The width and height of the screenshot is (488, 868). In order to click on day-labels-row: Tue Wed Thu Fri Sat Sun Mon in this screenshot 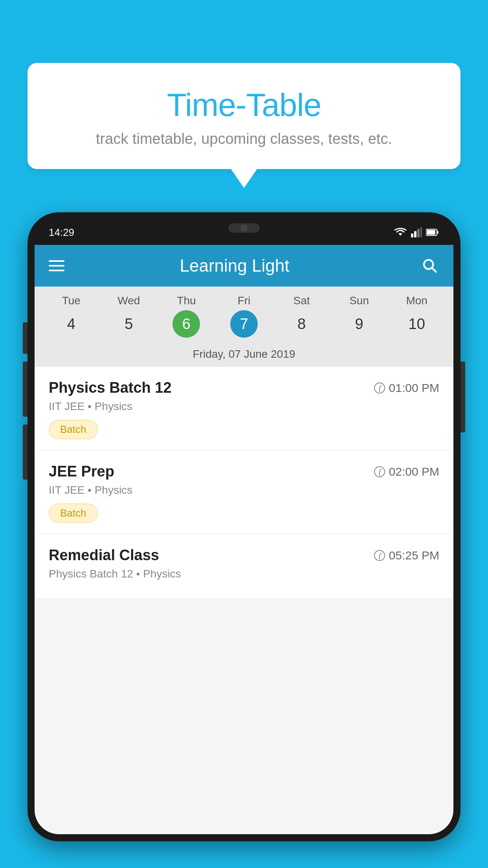, I will do `click(244, 301)`.